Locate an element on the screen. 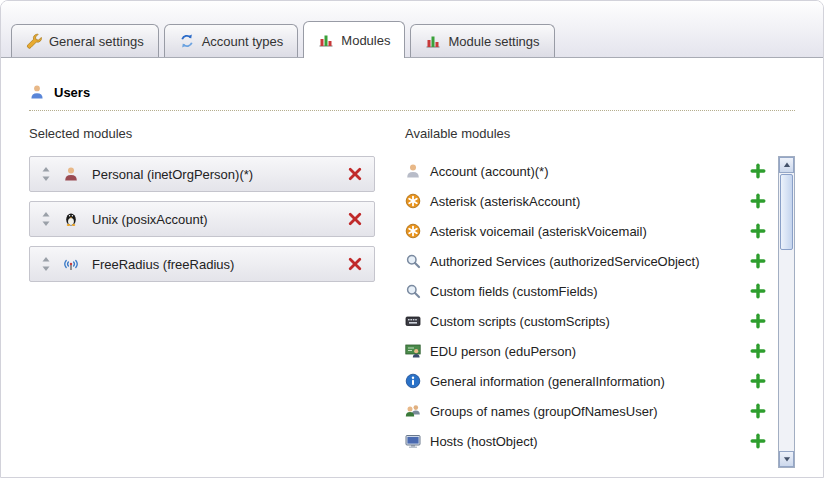 The image size is (824, 478). tab-account-types: Account types is located at coordinates (232, 40).